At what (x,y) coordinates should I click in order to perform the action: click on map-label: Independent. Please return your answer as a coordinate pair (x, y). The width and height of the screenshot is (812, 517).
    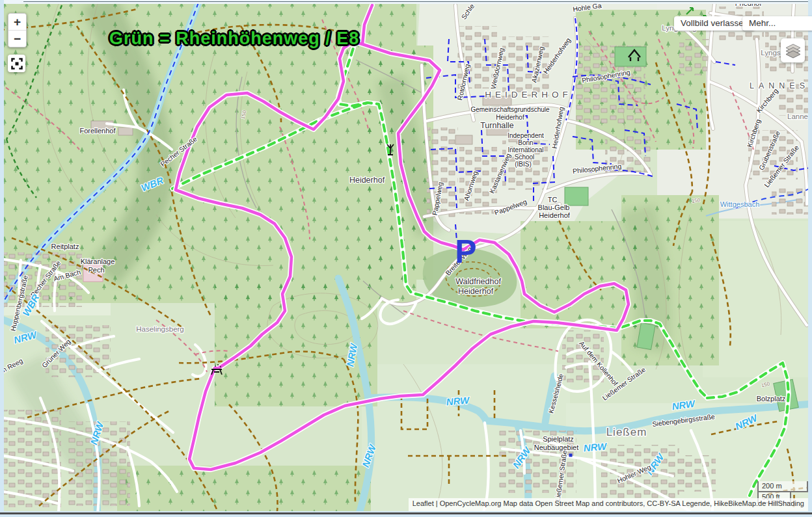
    Looking at the image, I should click on (526, 135).